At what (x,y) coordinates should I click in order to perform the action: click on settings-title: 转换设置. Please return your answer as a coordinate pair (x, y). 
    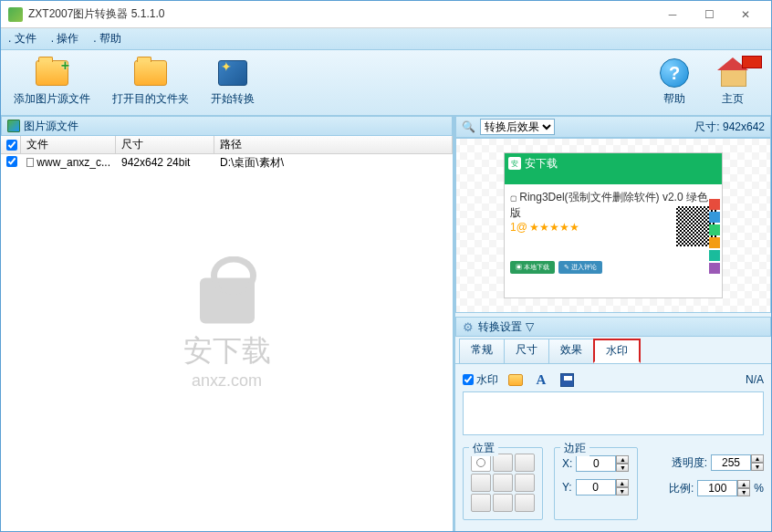
    Looking at the image, I should click on (500, 327).